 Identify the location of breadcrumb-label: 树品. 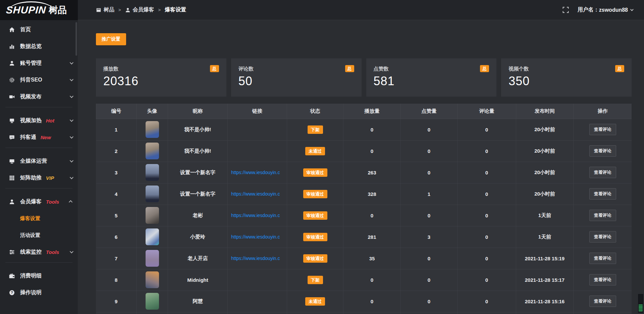
(109, 10).